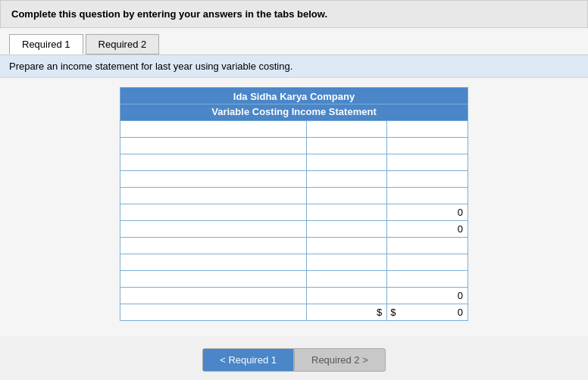 The image size is (588, 380). I want to click on chevron-left-icon, so click(224, 360).